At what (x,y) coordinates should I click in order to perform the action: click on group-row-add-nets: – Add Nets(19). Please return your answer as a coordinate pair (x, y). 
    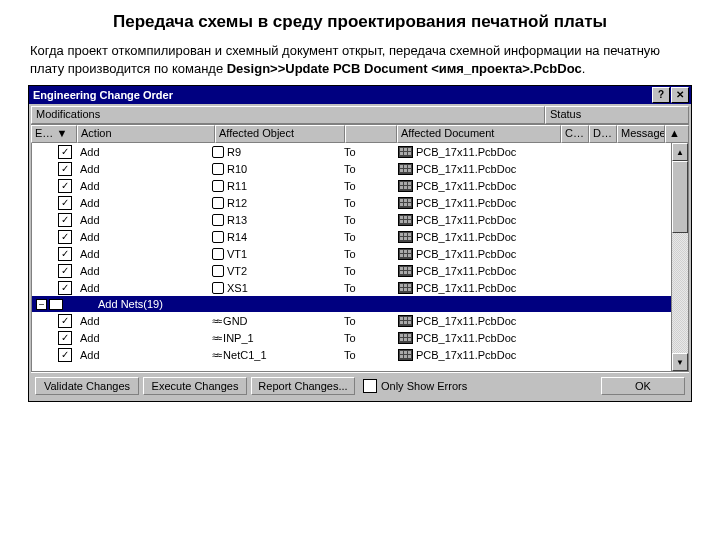
    Looking at the image, I should click on (360, 304).